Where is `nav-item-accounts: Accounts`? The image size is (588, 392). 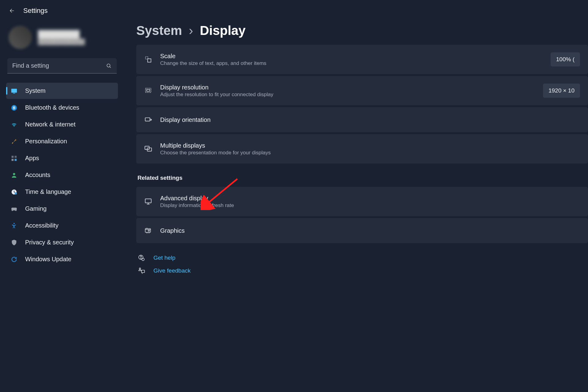
nav-item-accounts: Accounts is located at coordinates (62, 175).